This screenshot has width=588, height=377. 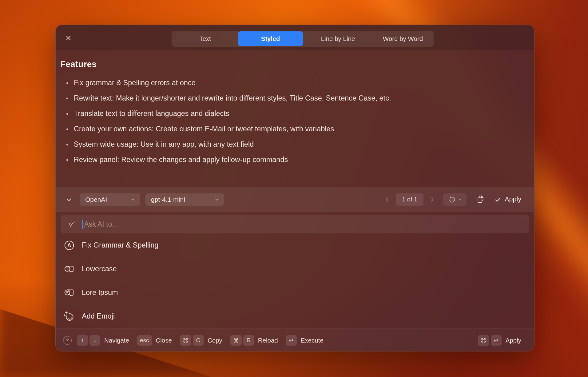 What do you see at coordinates (291, 64) in the screenshot?
I see `features-heading: Features` at bounding box center [291, 64].